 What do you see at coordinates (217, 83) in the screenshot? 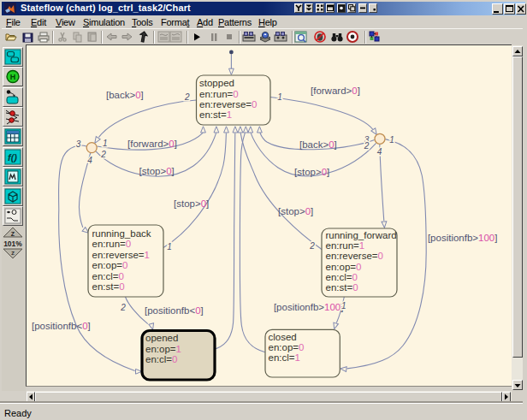
I see `svg-text: stopped` at bounding box center [217, 83].